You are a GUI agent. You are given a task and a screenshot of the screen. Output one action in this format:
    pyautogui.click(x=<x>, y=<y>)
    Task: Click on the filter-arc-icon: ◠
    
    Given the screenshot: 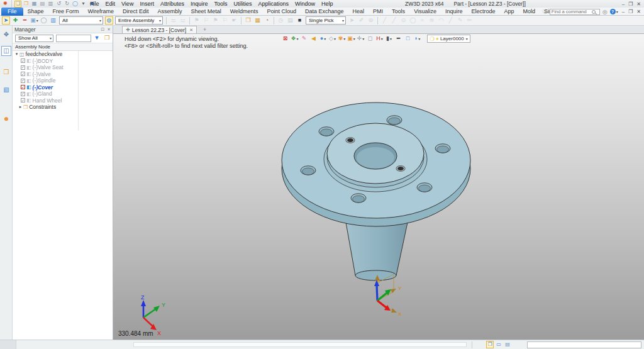 What is the action you would take?
    pyautogui.click(x=441, y=20)
    